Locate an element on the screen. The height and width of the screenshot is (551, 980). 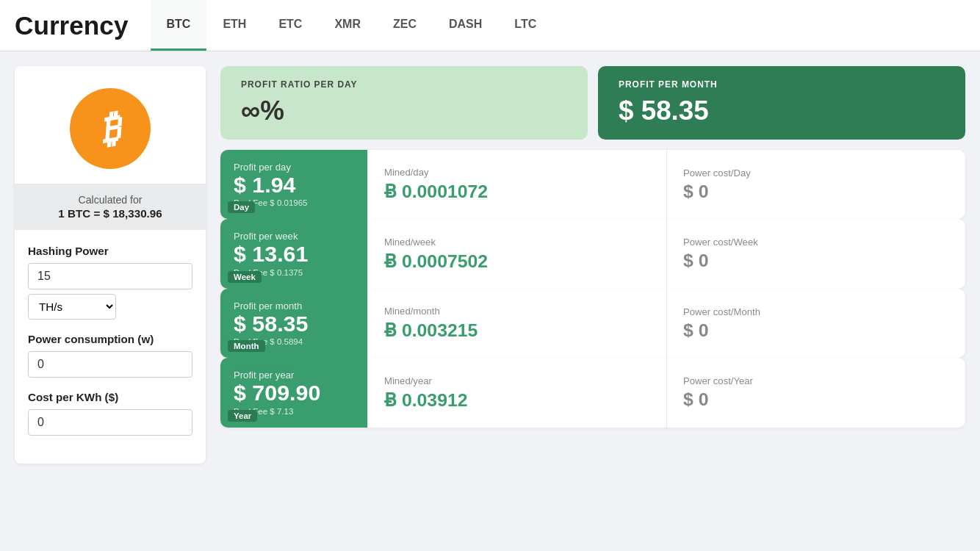
profit-month-card: PROFIT PER MONTH $ 58.35 is located at coordinates (782, 103).